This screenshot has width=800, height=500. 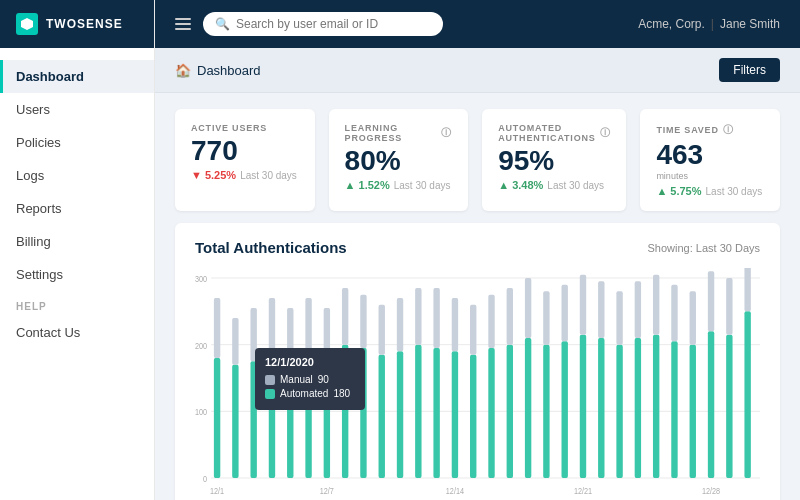 What do you see at coordinates (77, 176) in the screenshot?
I see `sidebar-item-logs: Logs` at bounding box center [77, 176].